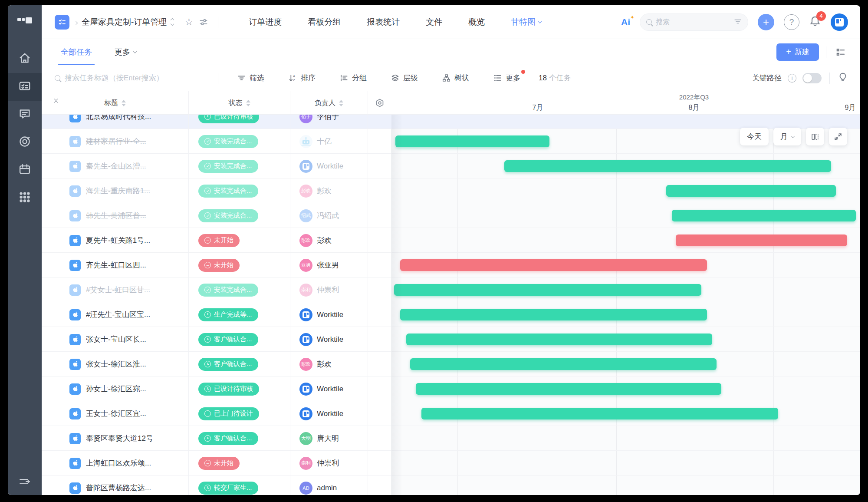 This screenshot has height=502, width=868. I want to click on tab-文件: 文件, so click(434, 22).